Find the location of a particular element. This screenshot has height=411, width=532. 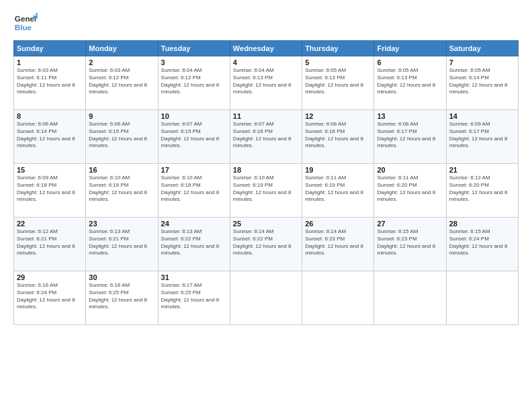

day-number: 1 is located at coordinates (50, 62).